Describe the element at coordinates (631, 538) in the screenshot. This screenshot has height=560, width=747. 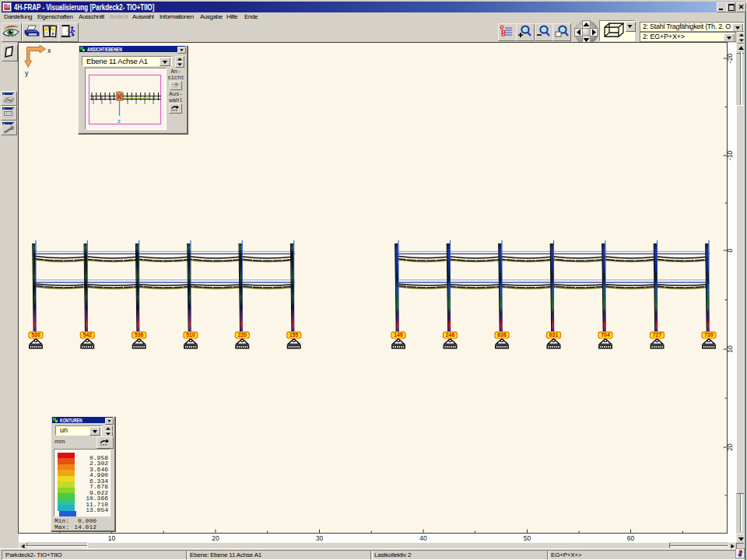
I see `svg-text: 60` at that location.